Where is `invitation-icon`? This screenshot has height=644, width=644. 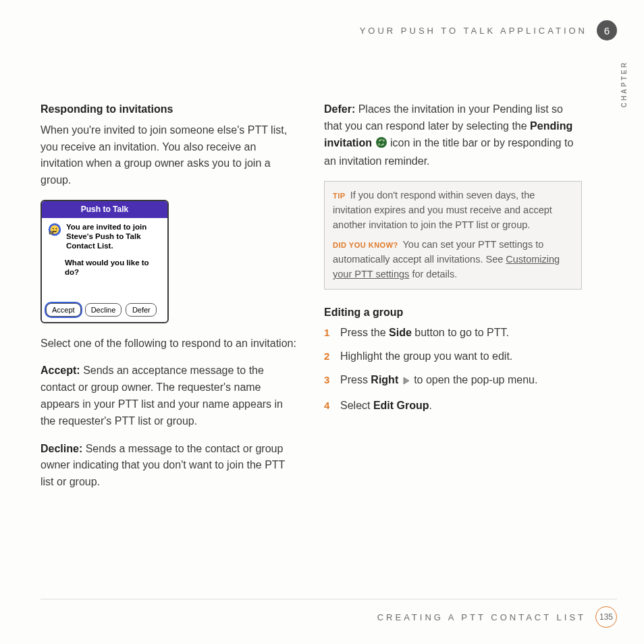
invitation-icon is located at coordinates (55, 232).